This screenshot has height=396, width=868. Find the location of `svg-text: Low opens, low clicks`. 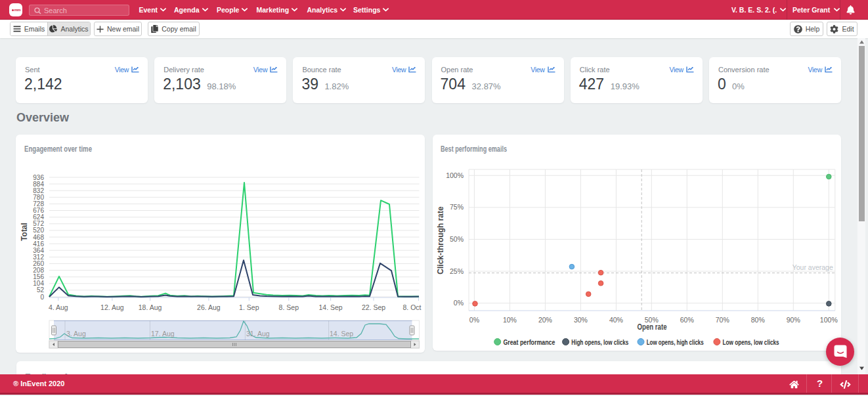

svg-text: Low opens, low clicks is located at coordinates (751, 343).